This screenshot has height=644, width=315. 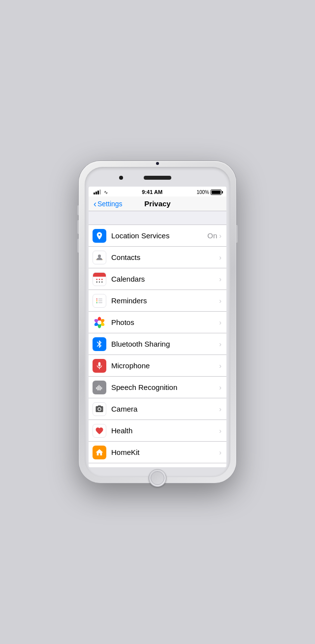 What do you see at coordinates (158, 387) in the screenshot?
I see `list-item-speech-recognition: Speech Recognition ›` at bounding box center [158, 387].